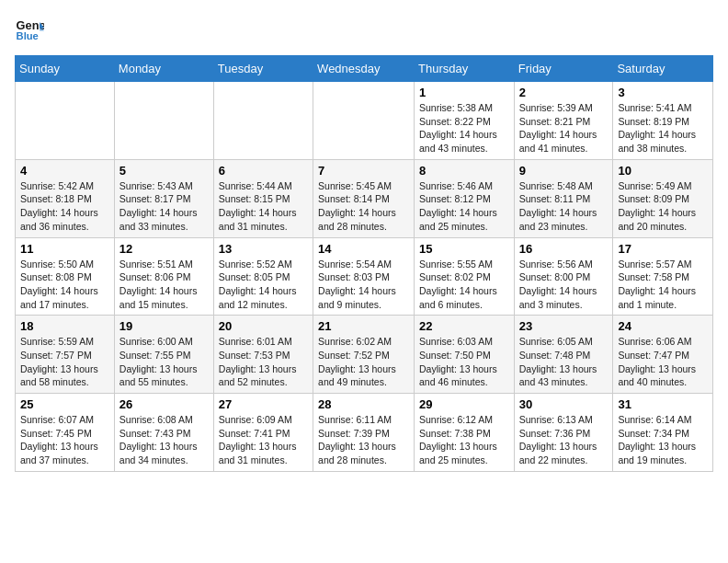  Describe the element at coordinates (263, 432) in the screenshot. I see `day-cell: 27Sunrise: 6:09 AM Sunset: 7:41 PM Dayli…` at that location.